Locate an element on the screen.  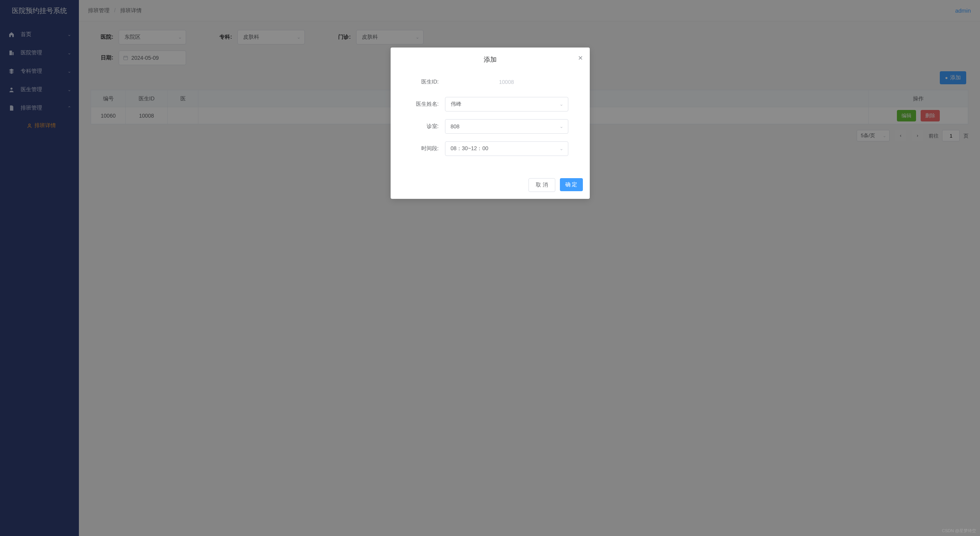
select-room: 808 ⌄ is located at coordinates (507, 126).